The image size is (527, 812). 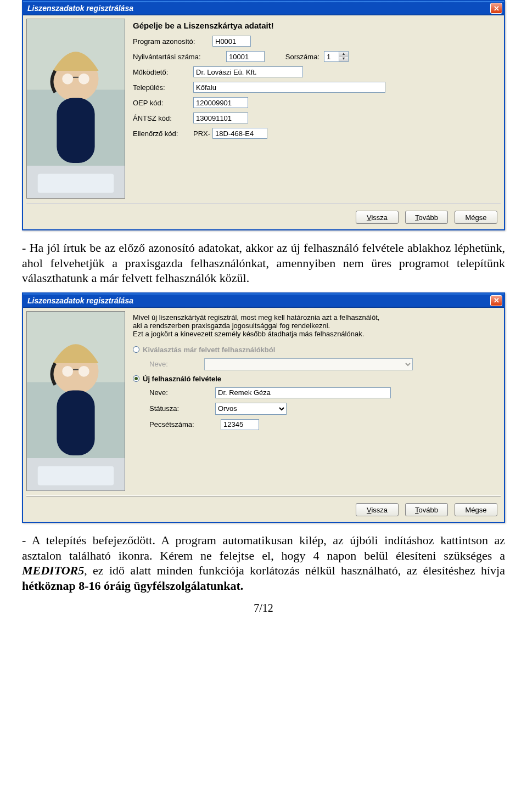 I want to click on serial-input, so click(x=332, y=57).